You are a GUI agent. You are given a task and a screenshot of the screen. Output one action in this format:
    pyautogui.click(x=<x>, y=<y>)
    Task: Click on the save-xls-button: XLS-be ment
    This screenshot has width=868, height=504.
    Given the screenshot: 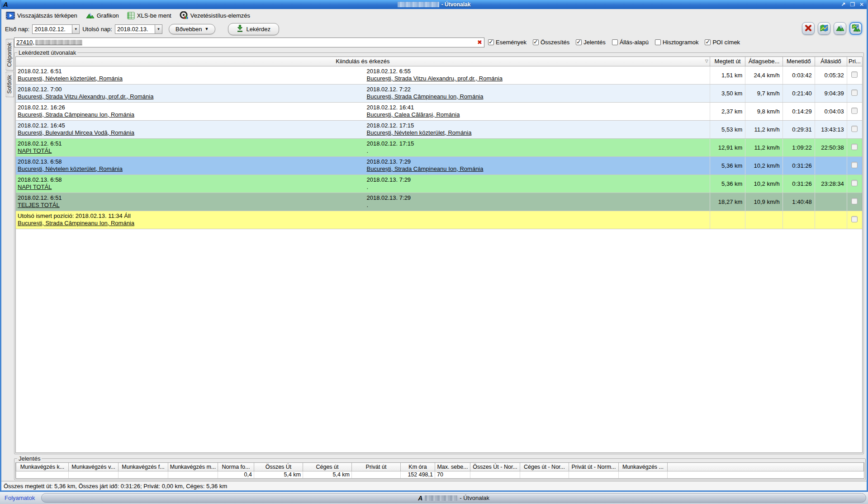 What is the action you would take?
    pyautogui.click(x=149, y=15)
    